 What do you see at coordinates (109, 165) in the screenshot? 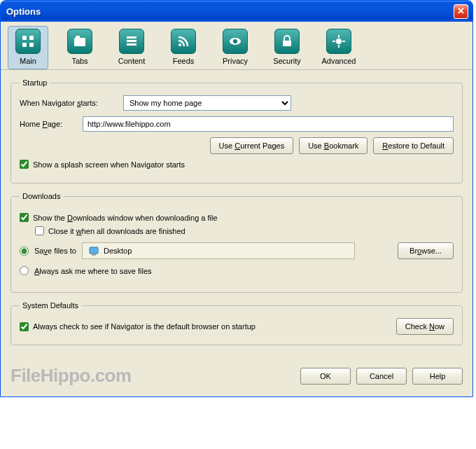
I see `splash-label: Show a splash screen when Navigator star…` at bounding box center [109, 165].